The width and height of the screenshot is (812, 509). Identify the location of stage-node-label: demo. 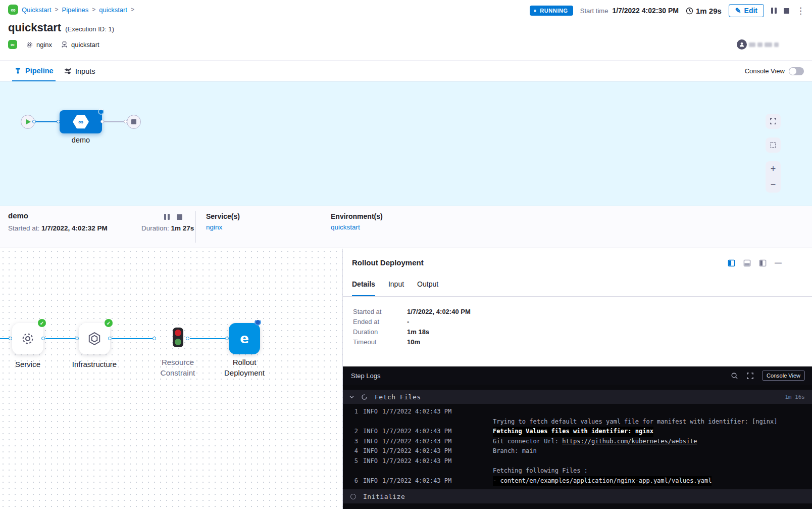
(81, 140).